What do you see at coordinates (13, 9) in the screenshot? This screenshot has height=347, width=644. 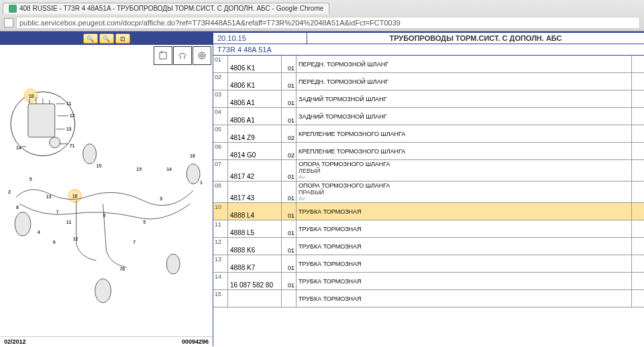 I see `tab-favicon` at bounding box center [13, 9].